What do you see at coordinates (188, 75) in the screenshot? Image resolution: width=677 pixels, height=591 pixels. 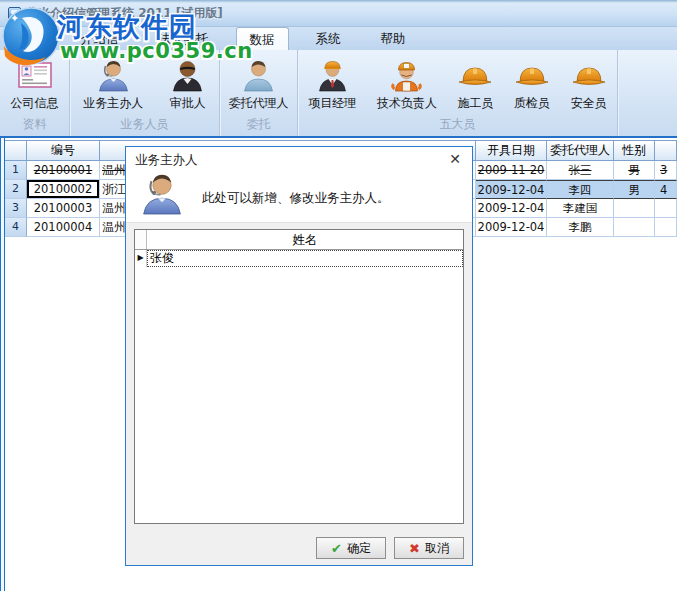 I see `person-suit-dark-icon` at bounding box center [188, 75].